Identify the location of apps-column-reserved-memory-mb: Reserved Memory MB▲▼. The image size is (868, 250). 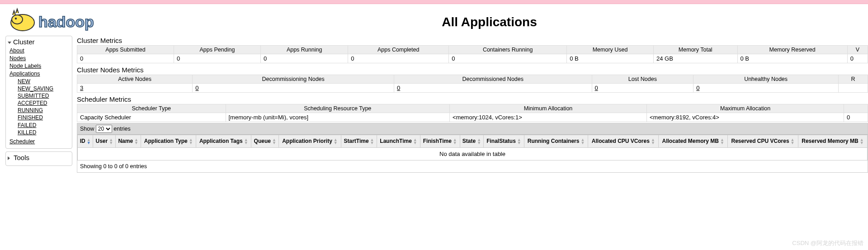
(833, 142).